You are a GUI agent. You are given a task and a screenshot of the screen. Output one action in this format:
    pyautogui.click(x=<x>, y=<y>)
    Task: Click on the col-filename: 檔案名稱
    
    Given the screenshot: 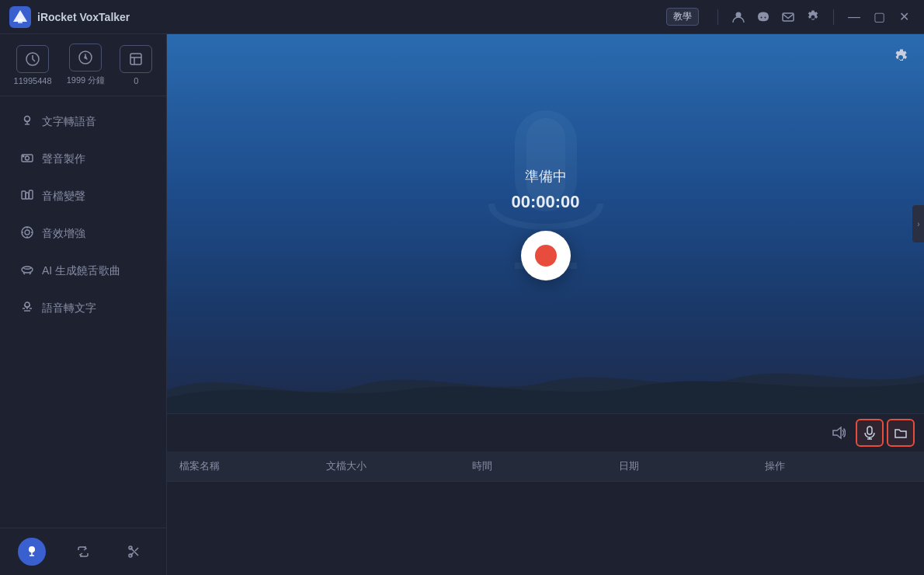 What is the action you would take?
    pyautogui.click(x=253, y=466)
    